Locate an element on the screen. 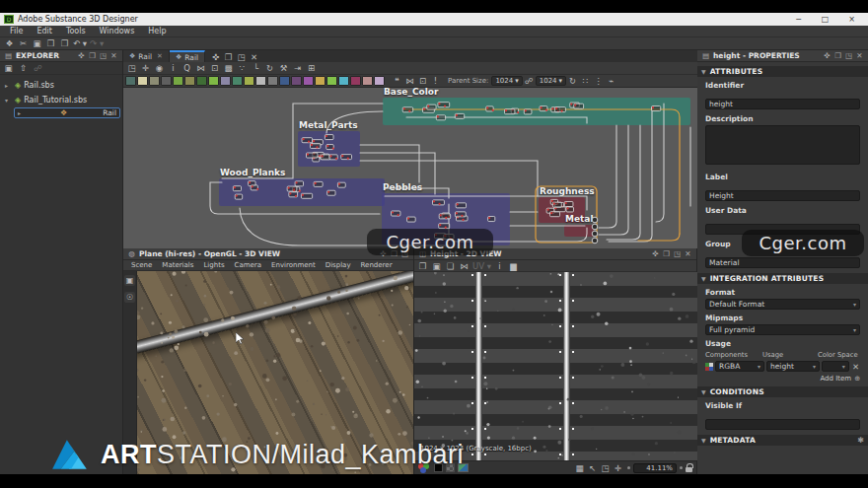  zoom-level-field: 41.11% is located at coordinates (655, 468).